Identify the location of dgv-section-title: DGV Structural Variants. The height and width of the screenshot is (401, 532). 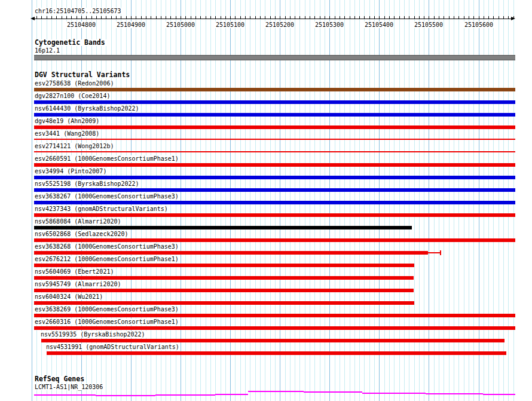
(82, 75).